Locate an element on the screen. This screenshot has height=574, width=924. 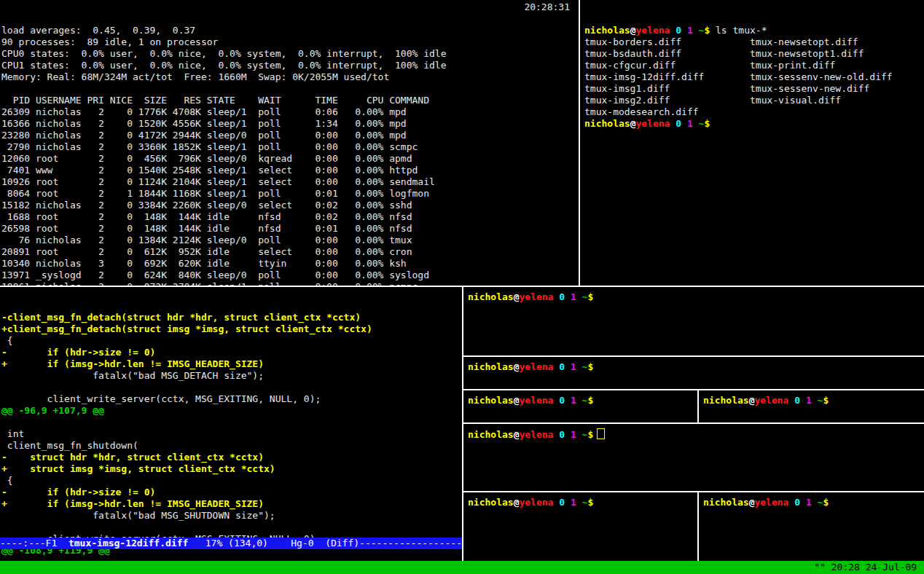
file-list-line: tmux-imsg2.diff tmux-visual.diff is located at coordinates (754, 101).